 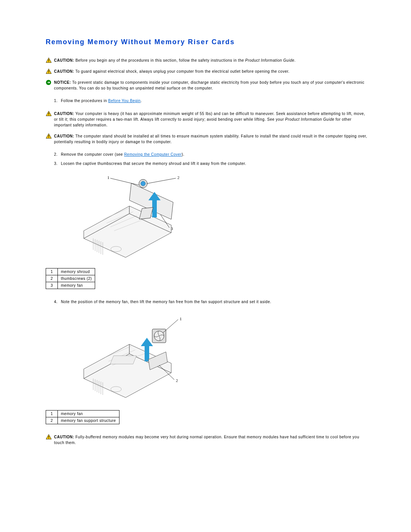 What do you see at coordinates (211, 60) in the screenshot?
I see `caution-text: CAUTION: Before you begin any of the pro…` at bounding box center [211, 60].